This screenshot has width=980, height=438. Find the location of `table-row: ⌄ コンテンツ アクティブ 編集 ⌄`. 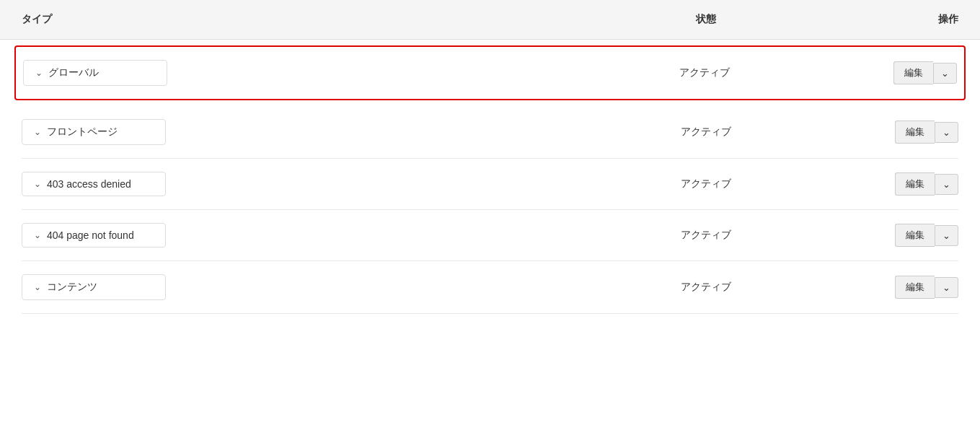

table-row: ⌄ コンテンツ アクティブ 編集 ⌄ is located at coordinates (490, 287).